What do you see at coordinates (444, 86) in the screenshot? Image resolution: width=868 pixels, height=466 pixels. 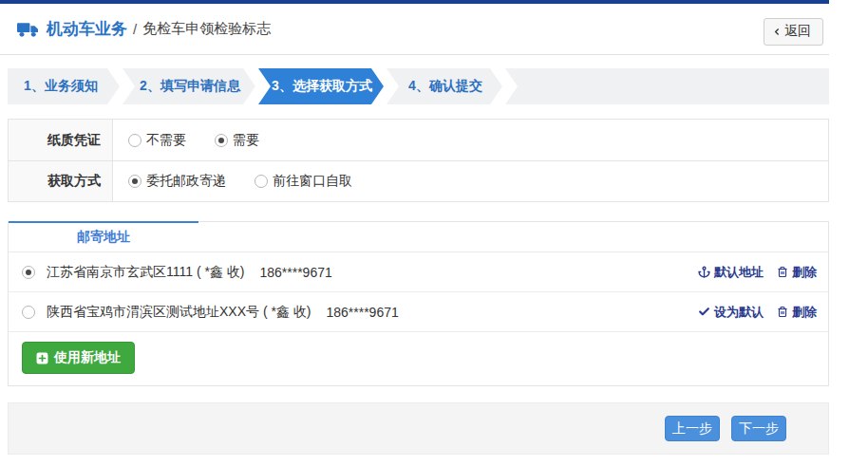 I see `step-4-confirm-submit: 4、确认提交` at bounding box center [444, 86].